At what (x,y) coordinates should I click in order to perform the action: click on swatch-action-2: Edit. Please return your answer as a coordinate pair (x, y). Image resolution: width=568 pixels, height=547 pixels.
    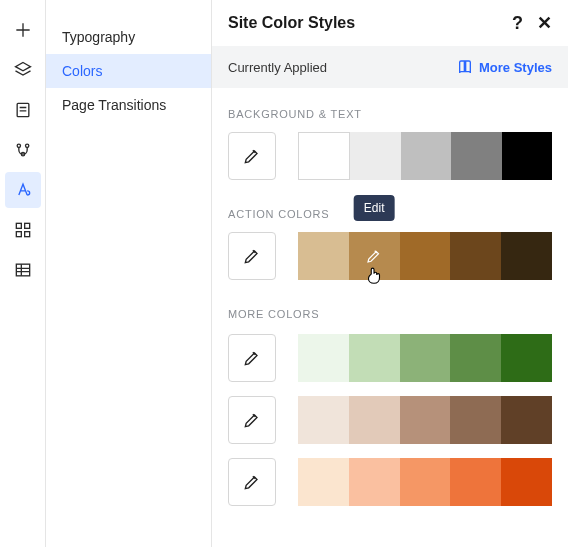
    Looking at the image, I should click on (374, 256).